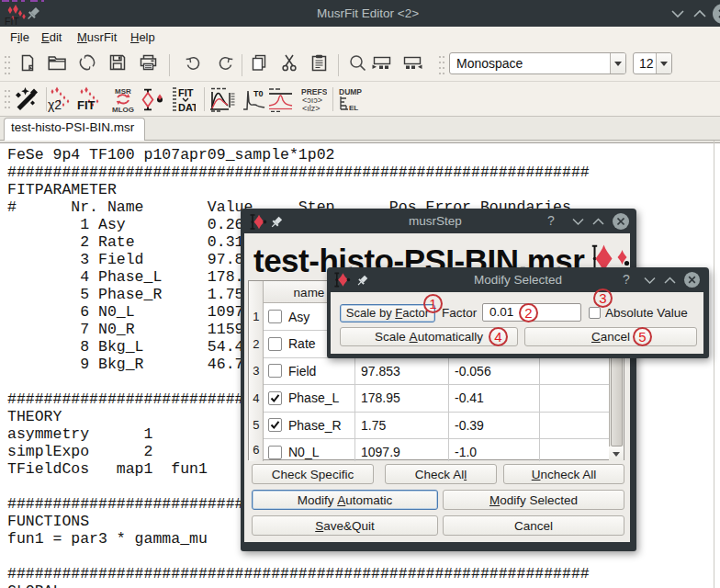  I want to click on svg-text: MLOG, so click(123, 109).